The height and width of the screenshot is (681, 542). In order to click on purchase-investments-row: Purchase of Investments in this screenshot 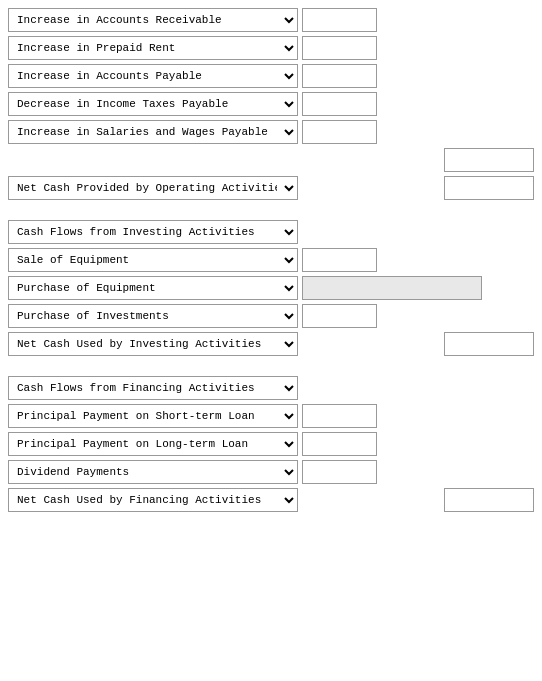, I will do `click(271, 316)`.